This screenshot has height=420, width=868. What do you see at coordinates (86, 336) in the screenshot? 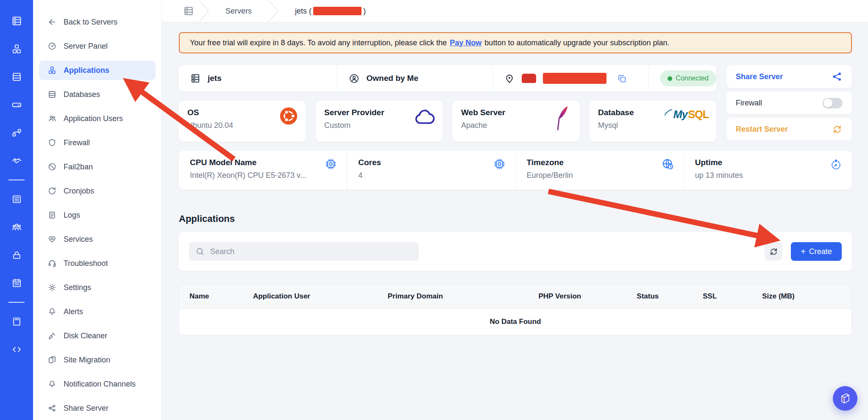
I see `sidebar-item-label: Disk Cleaner` at bounding box center [86, 336].